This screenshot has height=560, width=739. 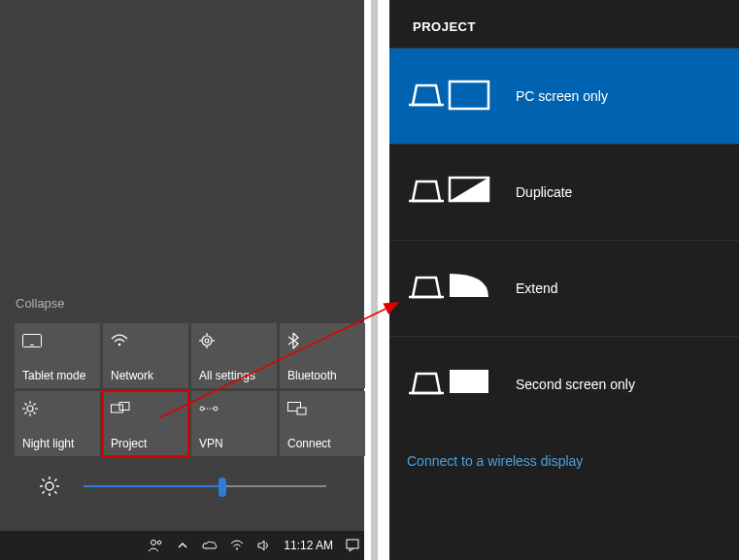 I want to click on tile-label: Network, so click(x=132, y=376).